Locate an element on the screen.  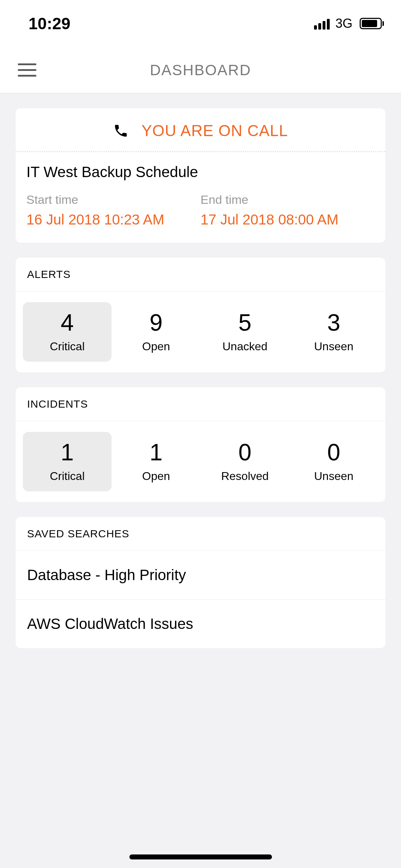
alerts-open-label: Open is located at coordinates (156, 346).